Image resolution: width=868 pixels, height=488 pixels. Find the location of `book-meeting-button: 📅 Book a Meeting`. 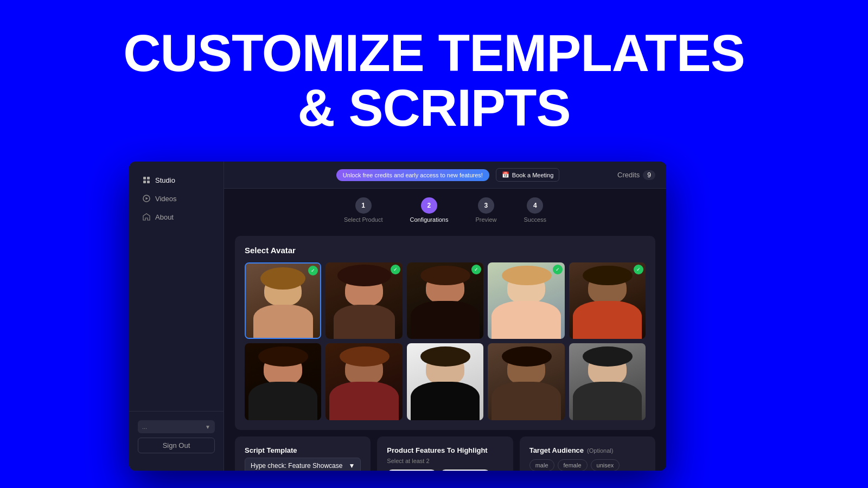

book-meeting-button: 📅 Book a Meeting is located at coordinates (527, 175).